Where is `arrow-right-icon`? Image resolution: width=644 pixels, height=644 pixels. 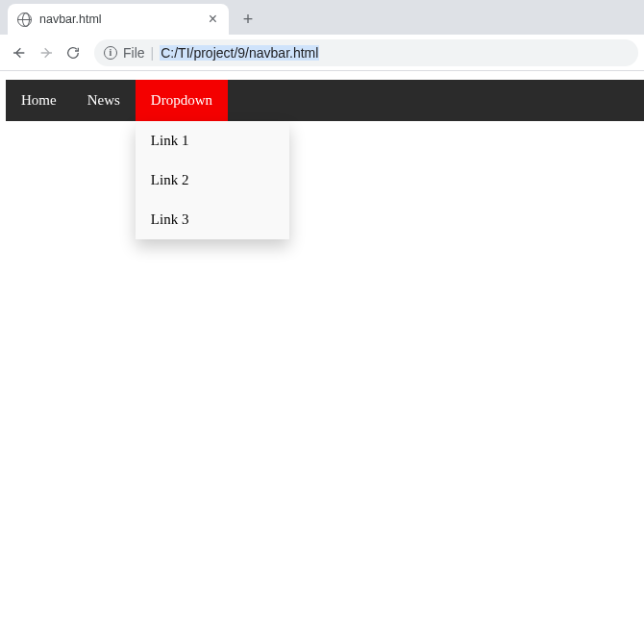
arrow-right-icon is located at coordinates (46, 53).